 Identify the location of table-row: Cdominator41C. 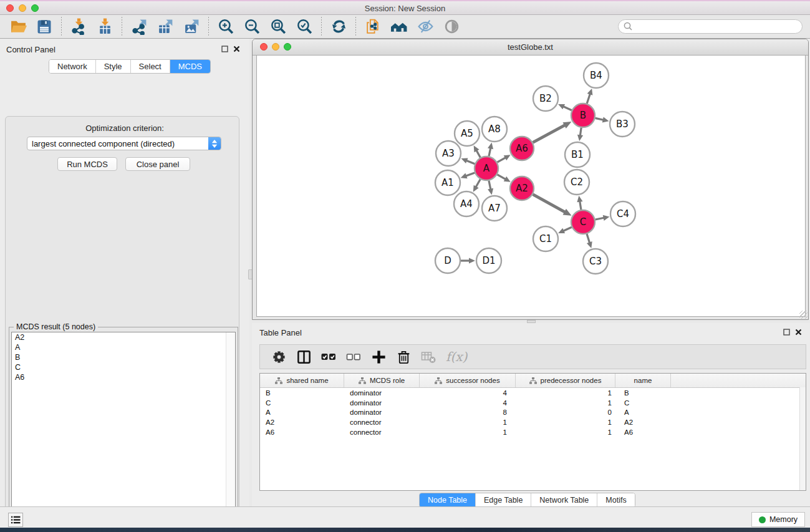
(533, 403).